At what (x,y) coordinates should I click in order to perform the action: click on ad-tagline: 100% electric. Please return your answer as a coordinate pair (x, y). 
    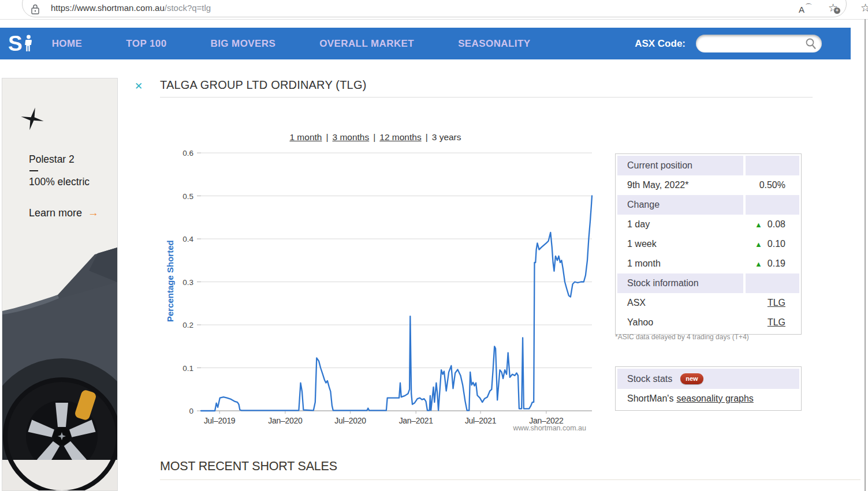
    Looking at the image, I should click on (59, 182).